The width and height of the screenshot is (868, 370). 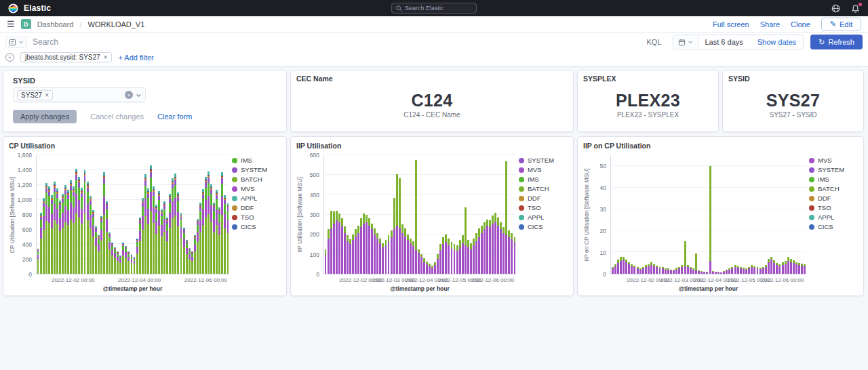 I want to click on show-dates-button: Show dates, so click(x=776, y=42).